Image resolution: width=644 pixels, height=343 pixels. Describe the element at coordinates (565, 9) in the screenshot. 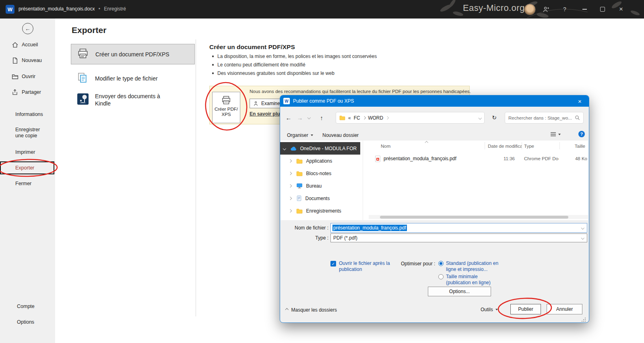

I see `help-icon: ?` at that location.